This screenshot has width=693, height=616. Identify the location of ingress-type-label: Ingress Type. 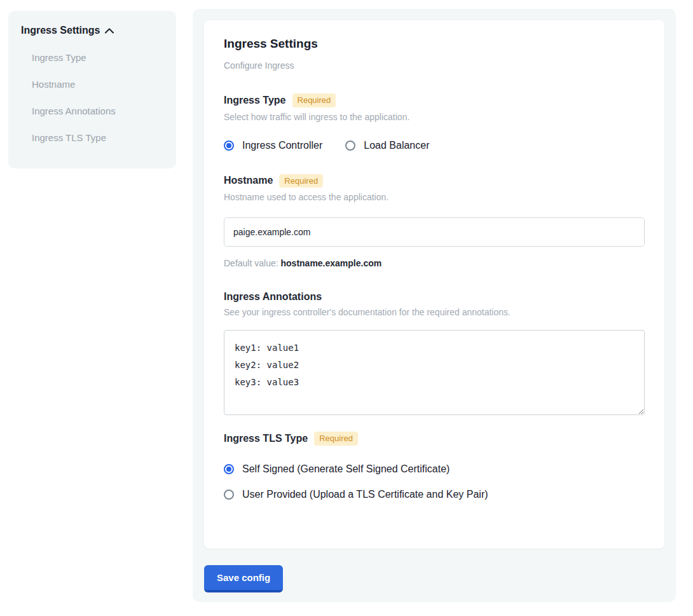
(255, 100).